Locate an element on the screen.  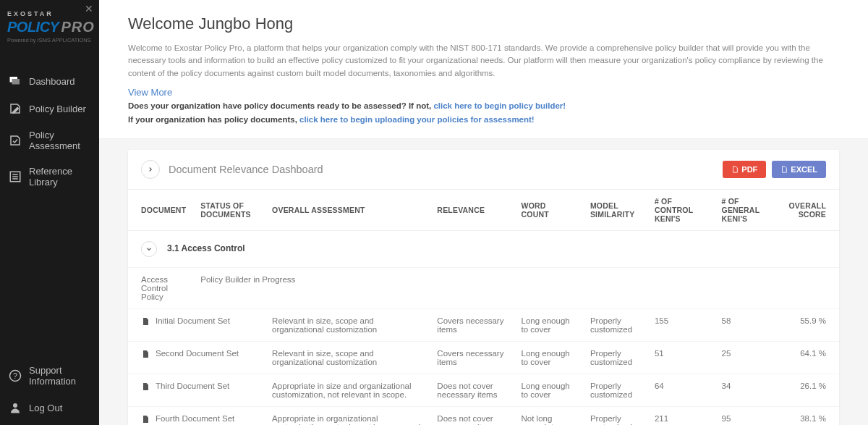
nav-label: Policy Assessment is located at coordinates (59, 140).